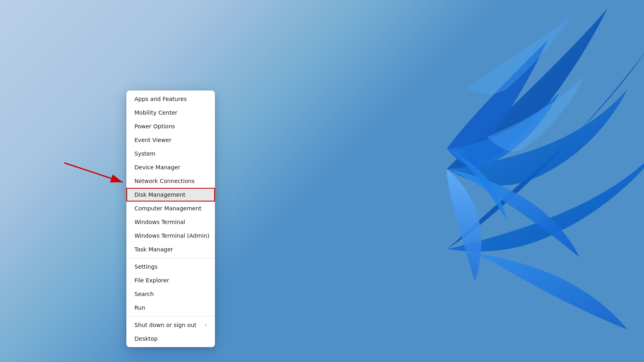  Describe the element at coordinates (160, 195) in the screenshot. I see `menu-item-label-disk-management: Disk Management` at that location.